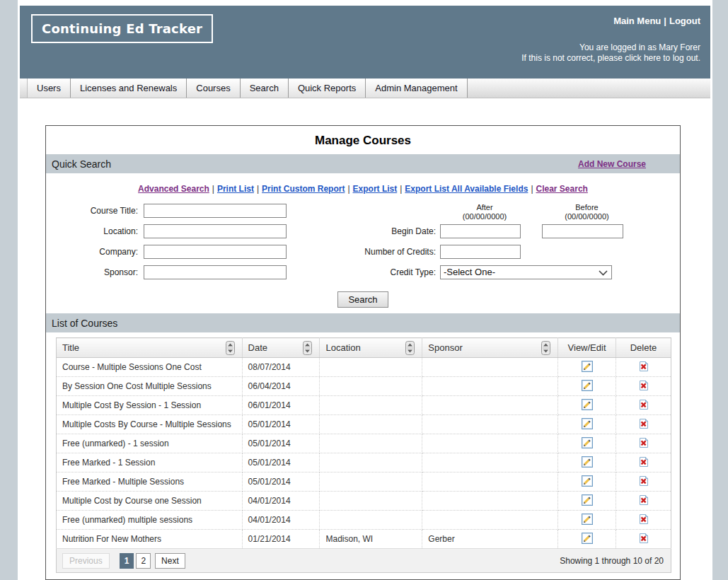 The image size is (728, 580). What do you see at coordinates (129, 88) in the screenshot?
I see `nav-tab-licenses-and-renewals: Licenses and Renewals` at bounding box center [129, 88].